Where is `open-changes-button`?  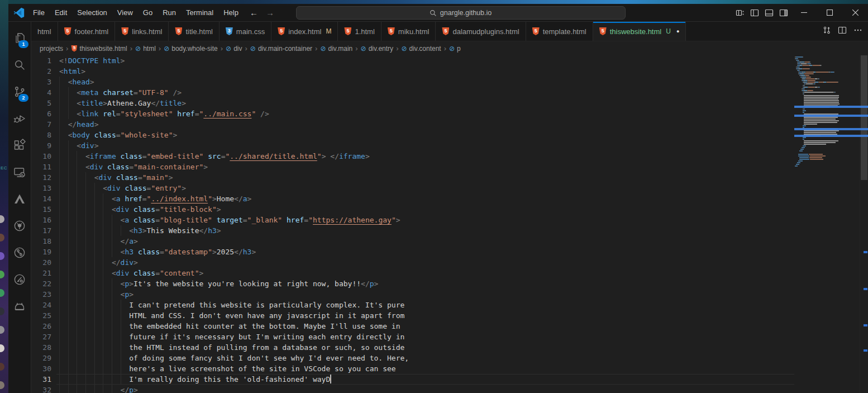
open-changes-button is located at coordinates (827, 31).